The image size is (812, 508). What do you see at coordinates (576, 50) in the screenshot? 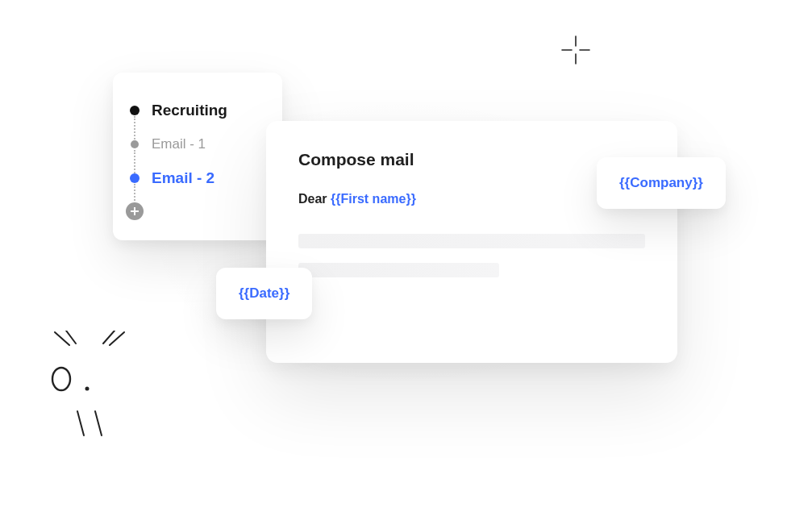
I see `decorative-plus-doodle` at bounding box center [576, 50].